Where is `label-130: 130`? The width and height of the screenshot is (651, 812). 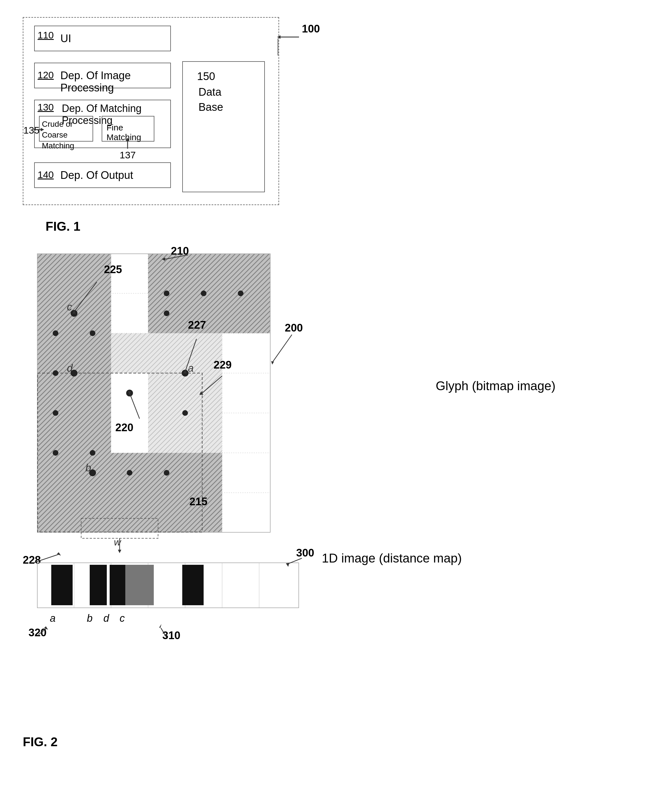
label-130: 130 is located at coordinates (46, 107).